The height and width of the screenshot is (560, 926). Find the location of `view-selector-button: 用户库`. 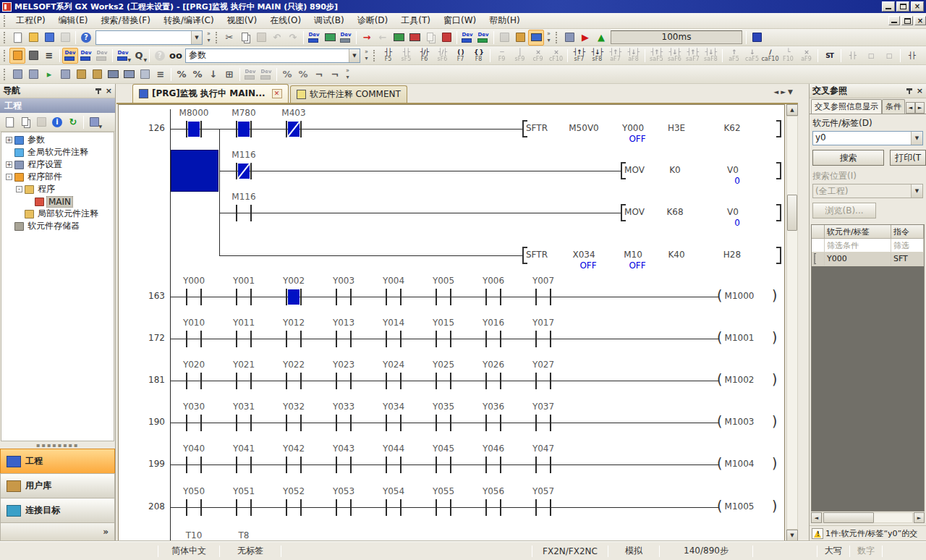

view-selector-button: 用户库 is located at coordinates (58, 485).